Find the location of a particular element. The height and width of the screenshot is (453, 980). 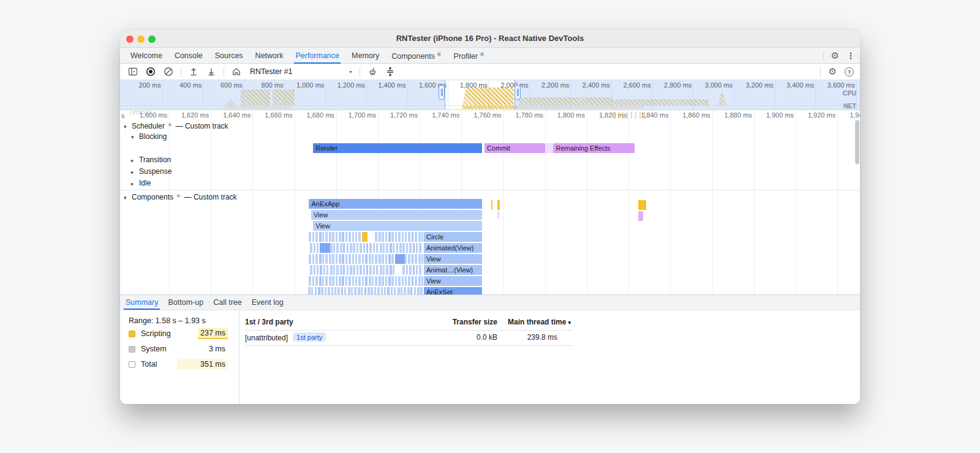

flame-bar-animated-view: Animated(View) is located at coordinates (453, 248).